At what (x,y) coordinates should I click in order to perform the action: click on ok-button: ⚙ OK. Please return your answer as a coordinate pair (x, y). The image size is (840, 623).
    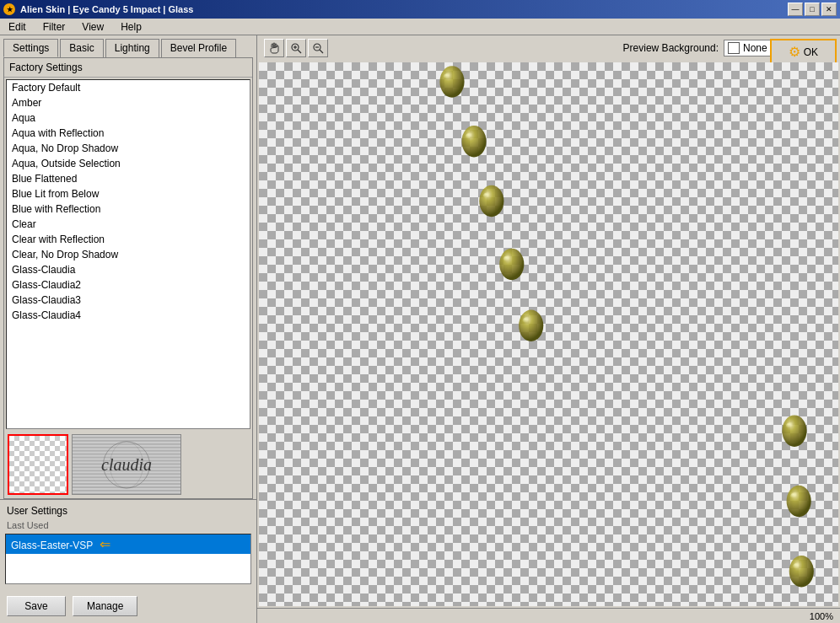
    Looking at the image, I should click on (803, 52).